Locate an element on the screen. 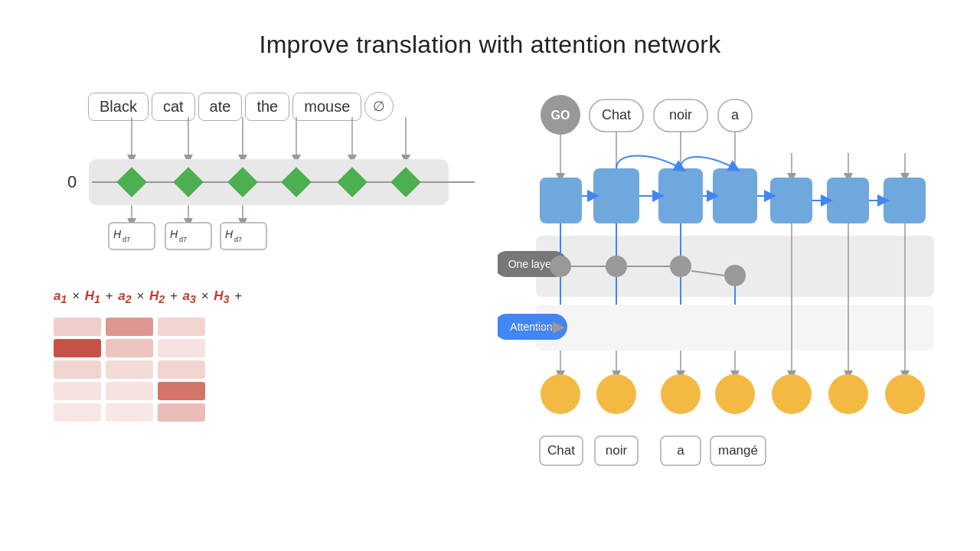  word-mouse: mouse is located at coordinates (327, 107).